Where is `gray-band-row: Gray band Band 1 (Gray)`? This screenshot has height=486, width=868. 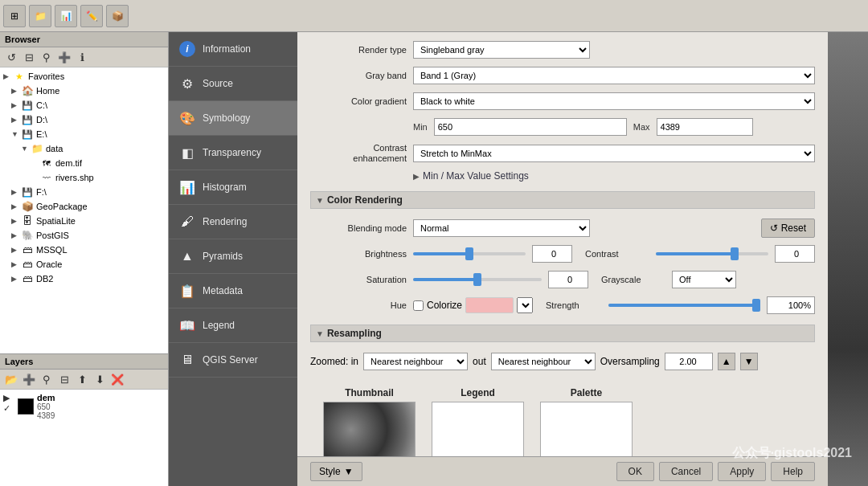 gray-band-row: Gray band Band 1 (Gray) is located at coordinates (563, 76).